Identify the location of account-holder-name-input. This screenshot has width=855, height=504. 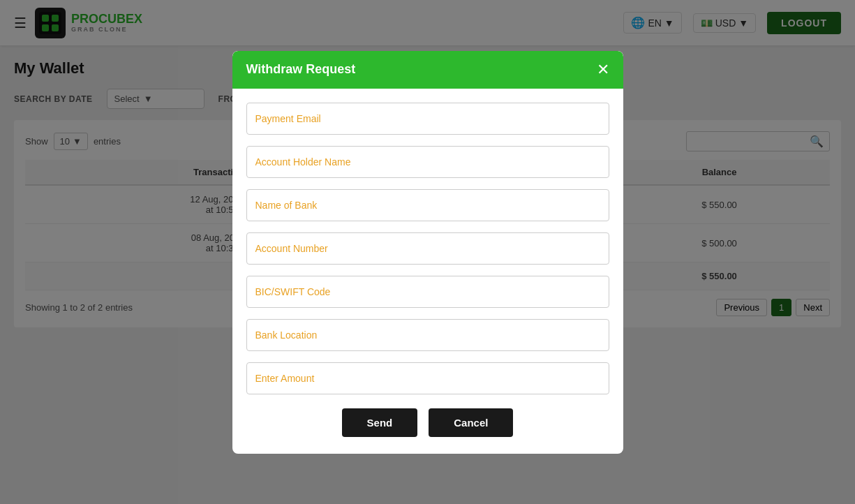
(428, 162).